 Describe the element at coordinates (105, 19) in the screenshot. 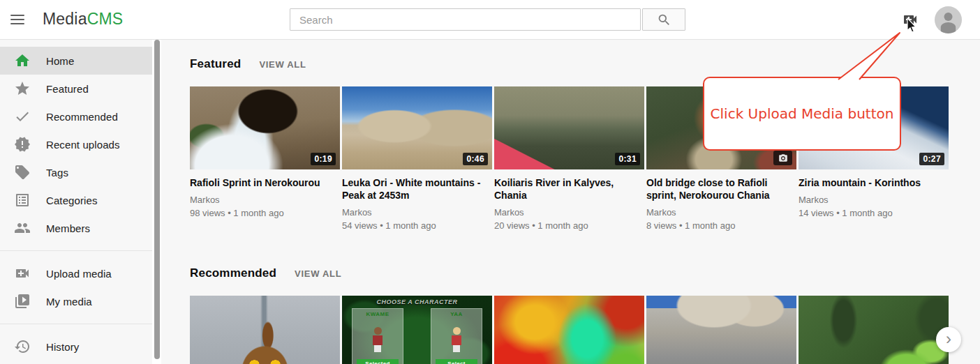

I see `logo-cms-text: CMS` at that location.